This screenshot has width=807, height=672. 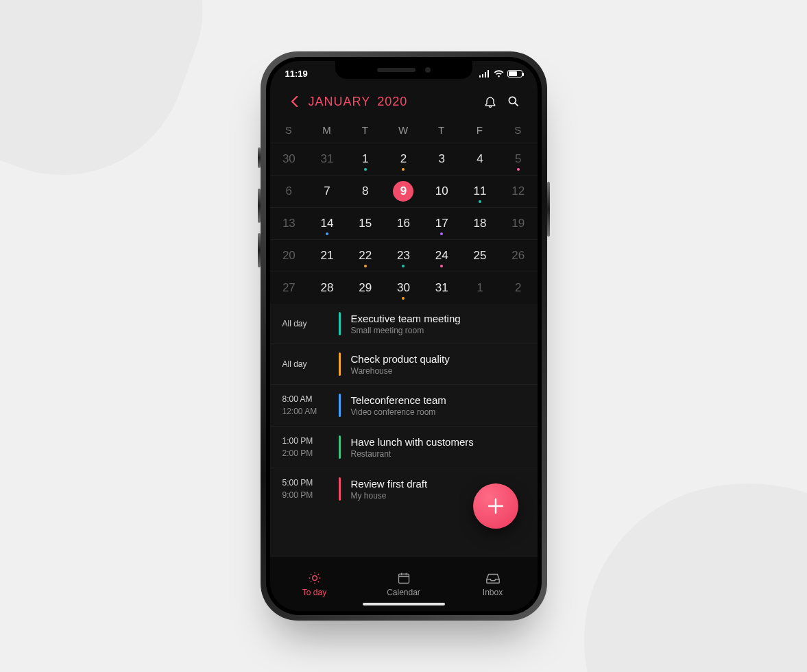 I want to click on calendar-day: 27, so click(x=289, y=288).